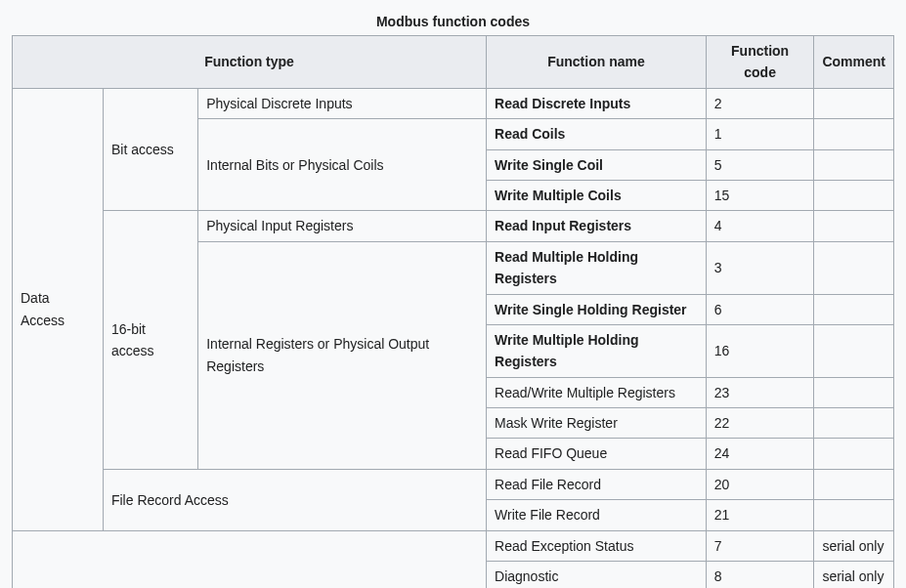  Describe the element at coordinates (596, 393) in the screenshot. I see `cell-function-name: Read/Write Multiple Registers` at that location.